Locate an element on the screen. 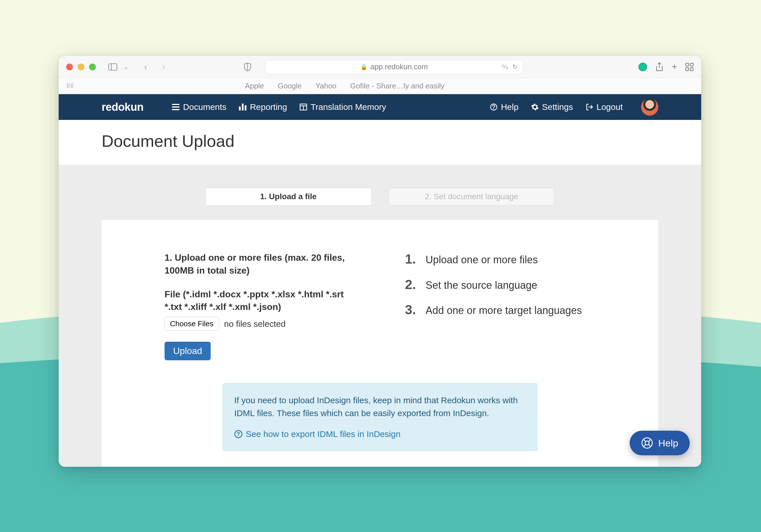 This screenshot has height=532, width=761. user-avatar is located at coordinates (650, 107).